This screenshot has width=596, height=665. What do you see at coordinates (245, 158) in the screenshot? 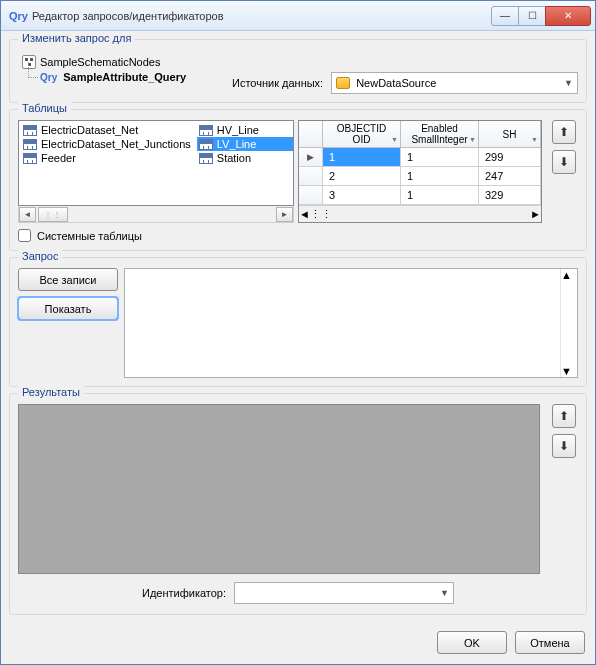
I see `list-item: Station` at bounding box center [245, 158].